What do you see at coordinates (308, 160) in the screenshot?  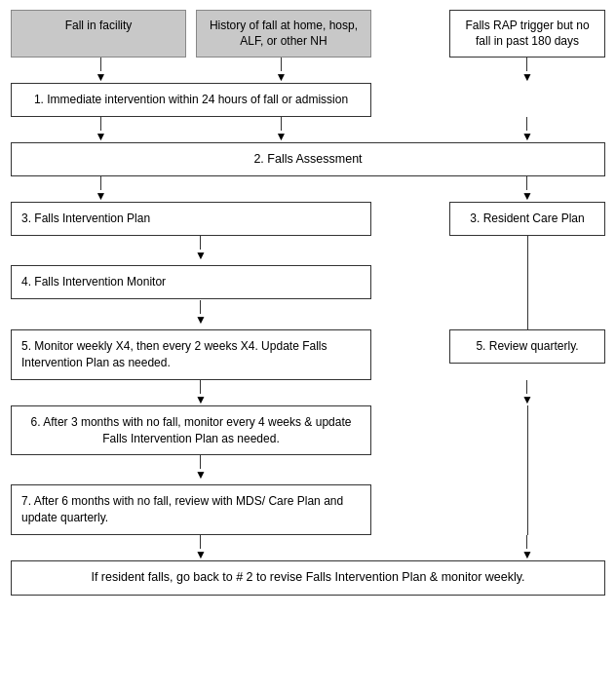 I see `step2-box: 2. Falls Assessment` at bounding box center [308, 160].